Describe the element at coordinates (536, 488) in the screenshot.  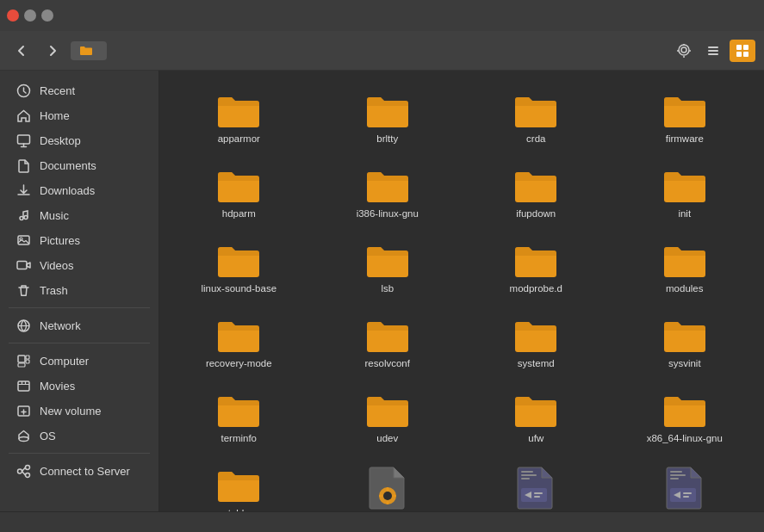
I see `klibc-icon` at that location.